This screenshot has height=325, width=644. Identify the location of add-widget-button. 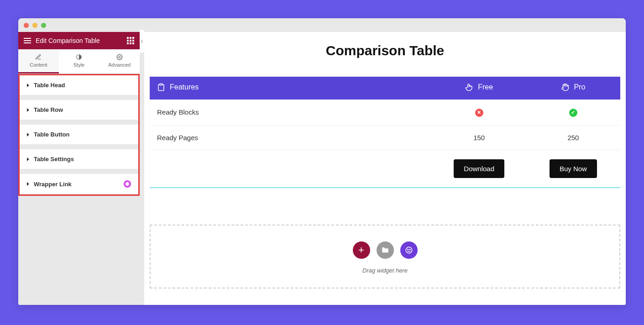
(409, 250).